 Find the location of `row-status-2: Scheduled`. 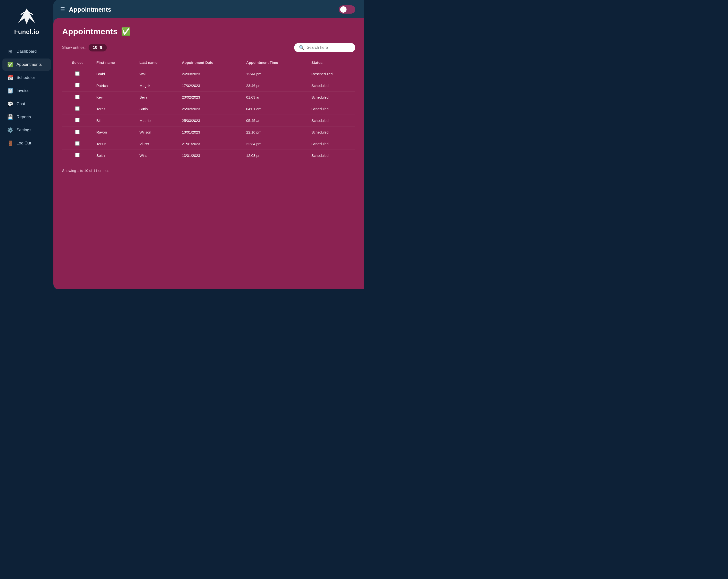

row-status-2: Scheduled is located at coordinates (332, 97).